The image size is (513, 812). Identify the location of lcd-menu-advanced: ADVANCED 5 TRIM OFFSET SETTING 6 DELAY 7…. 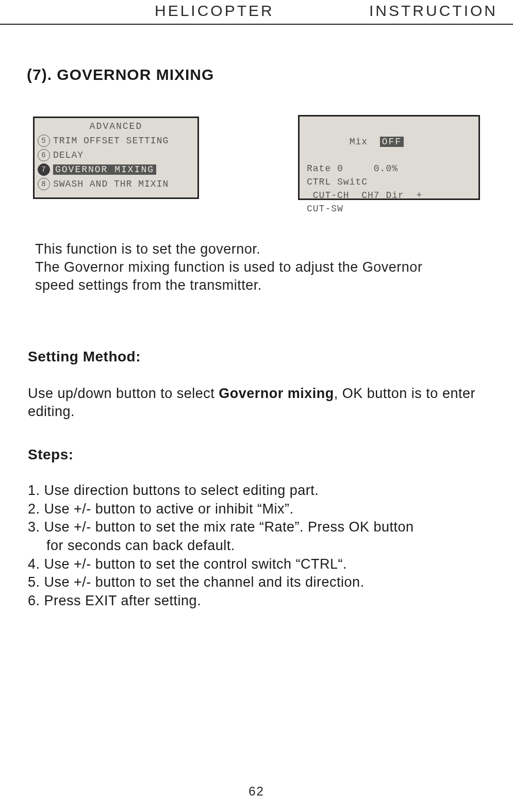
(116, 158).